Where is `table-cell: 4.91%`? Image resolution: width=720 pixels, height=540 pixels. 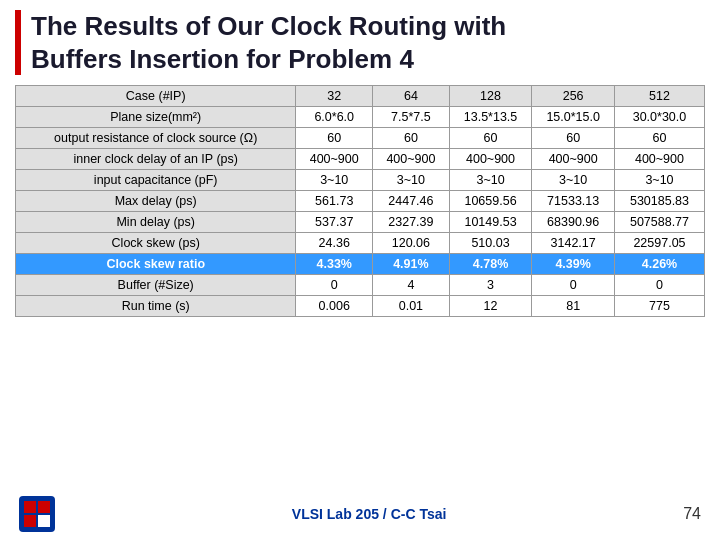
table-cell: 4.91% is located at coordinates (412, 264).